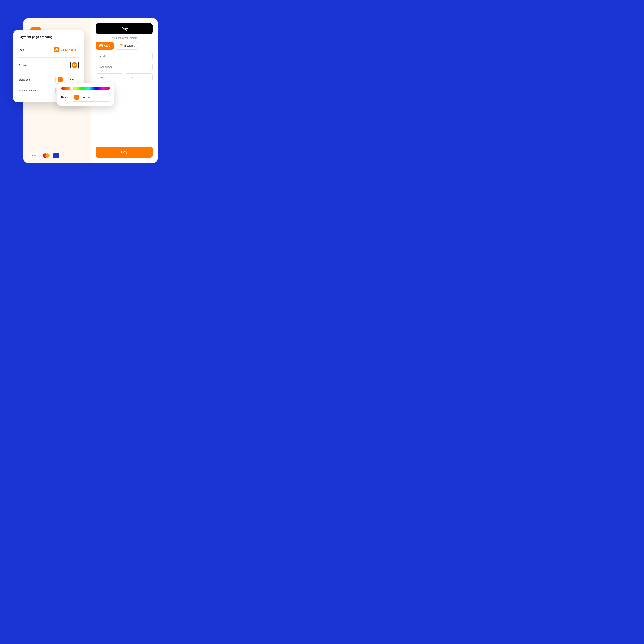 Image resolution: width=644 pixels, height=644 pixels. What do you see at coordinates (129, 46) in the screenshot?
I see `tab-ewallet-label: E-wallet` at bounding box center [129, 46].